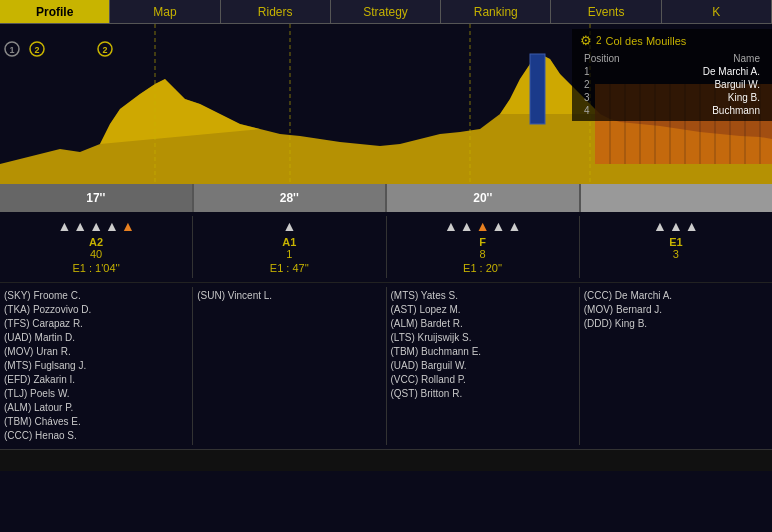  What do you see at coordinates (96, 268) in the screenshot?
I see `gap-time-1: E1 : 1'04''` at bounding box center [96, 268].